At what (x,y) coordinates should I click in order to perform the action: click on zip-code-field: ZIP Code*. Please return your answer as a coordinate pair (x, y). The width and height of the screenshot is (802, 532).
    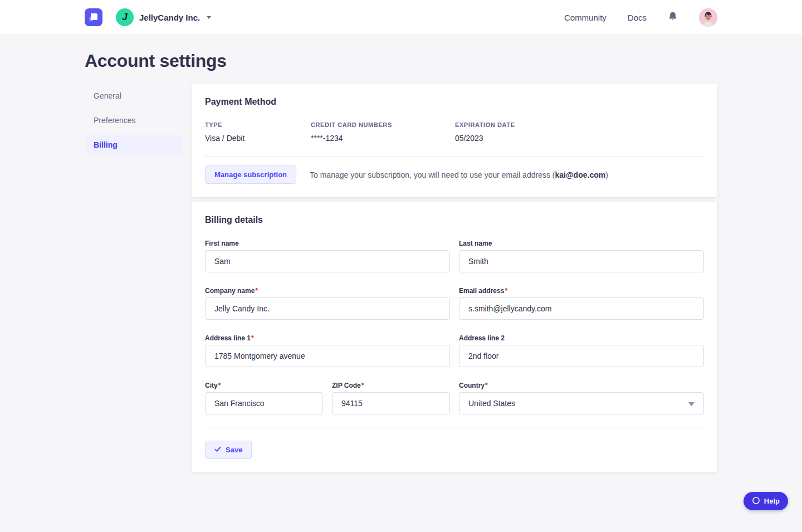
    Looking at the image, I should click on (391, 398).